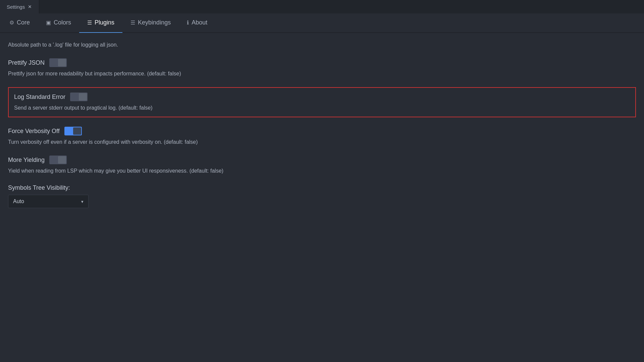 The height and width of the screenshot is (362, 644). I want to click on force-verbosity-knob, so click(77, 131).